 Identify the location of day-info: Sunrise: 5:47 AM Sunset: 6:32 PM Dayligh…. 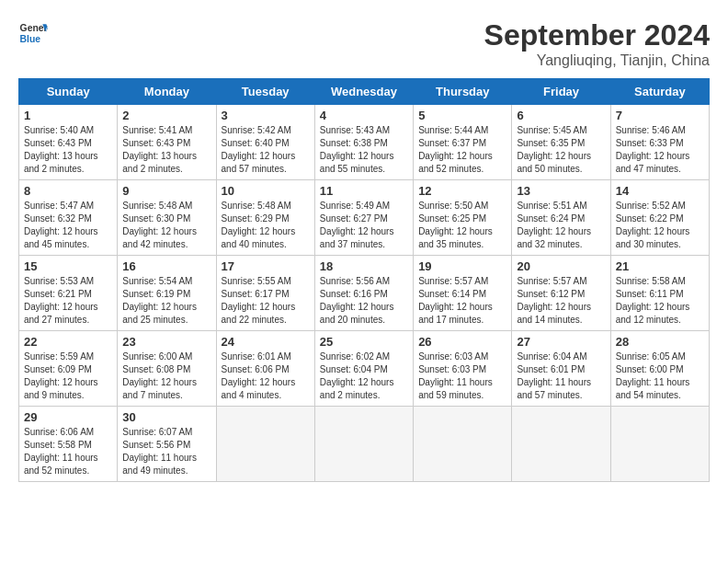
(68, 225).